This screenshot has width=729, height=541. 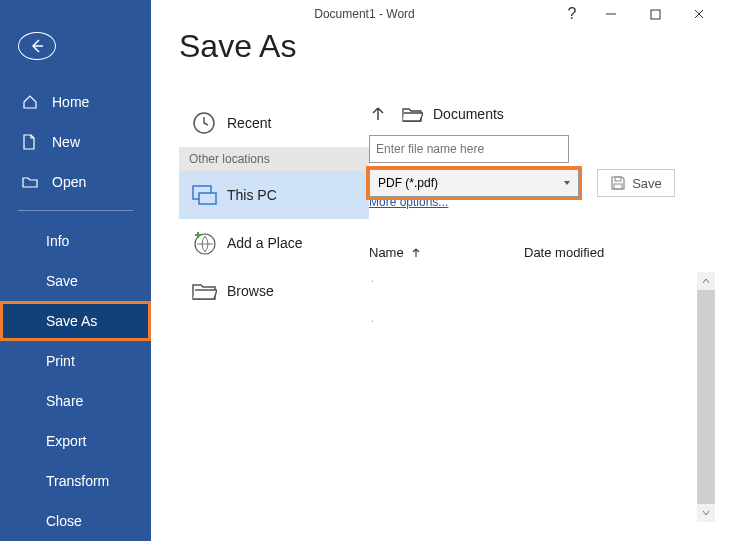 I want to click on sidebar-item-share: Share, so click(x=76, y=401).